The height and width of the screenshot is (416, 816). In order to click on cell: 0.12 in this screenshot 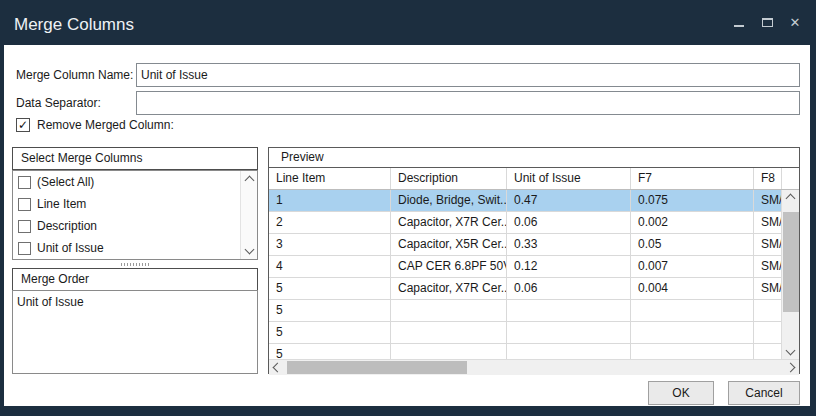, I will do `click(569, 266)`.